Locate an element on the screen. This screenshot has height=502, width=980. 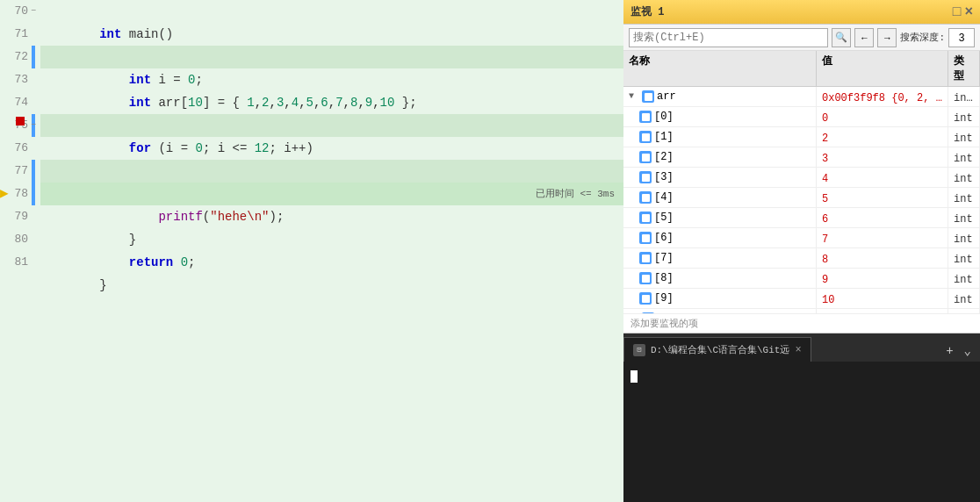
line-num-73: 73 is located at coordinates (14, 80).